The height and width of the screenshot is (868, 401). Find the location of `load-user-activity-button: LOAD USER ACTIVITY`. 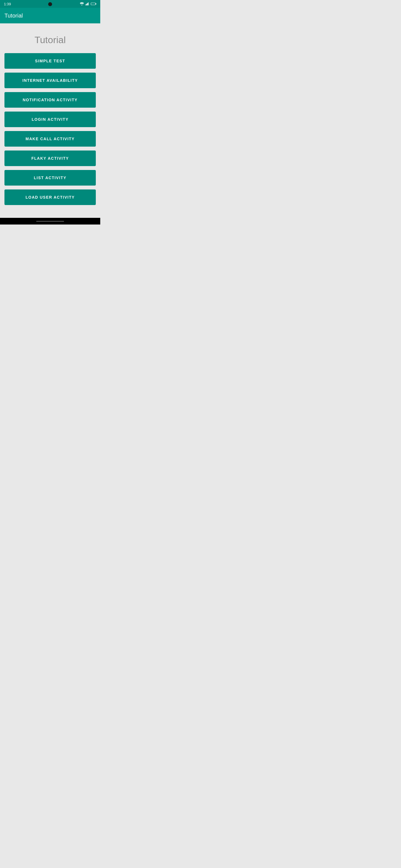

load-user-activity-button: LOAD USER ACTIVITY is located at coordinates (50, 197).